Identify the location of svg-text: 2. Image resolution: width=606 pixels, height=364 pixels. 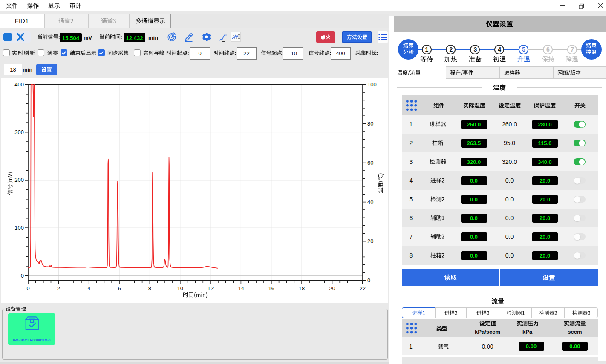
(59, 289).